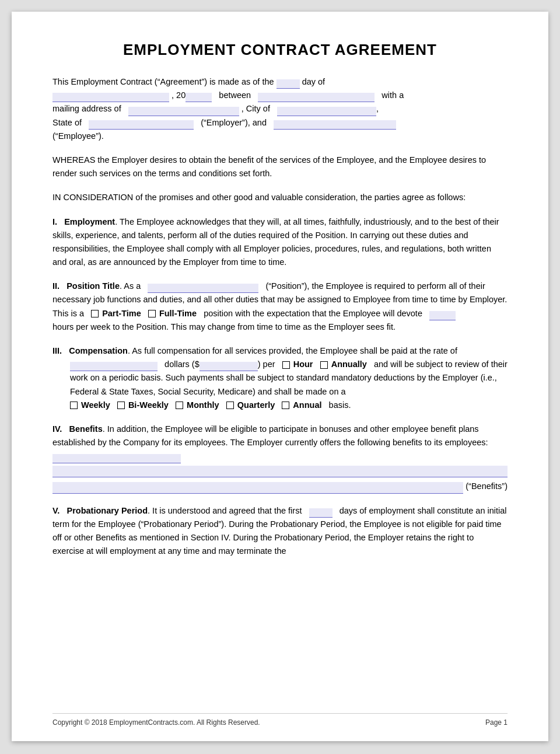 This screenshot has height=754, width=560. What do you see at coordinates (280, 197) in the screenshot?
I see `consideration-paragraph: IN CONSIDERATION of the promises and oth…` at bounding box center [280, 197].